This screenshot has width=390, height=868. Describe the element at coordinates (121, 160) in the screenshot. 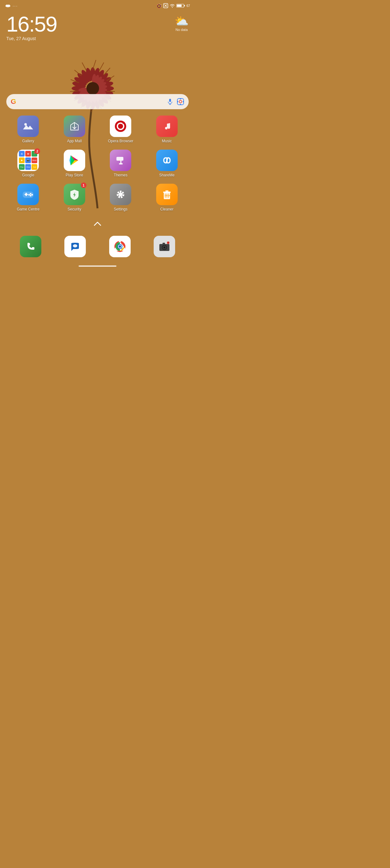

I see `themes-icon` at that location.